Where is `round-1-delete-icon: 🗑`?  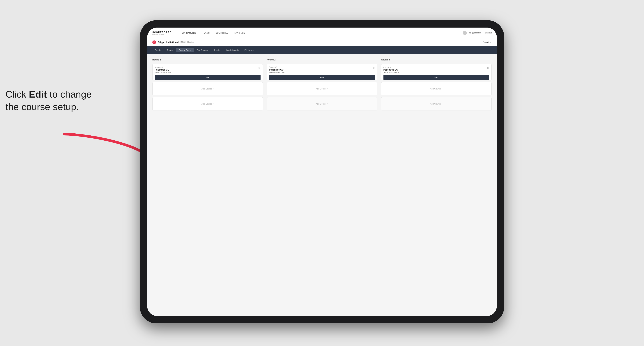
round-1-delete-icon: 🗑 is located at coordinates (259, 67).